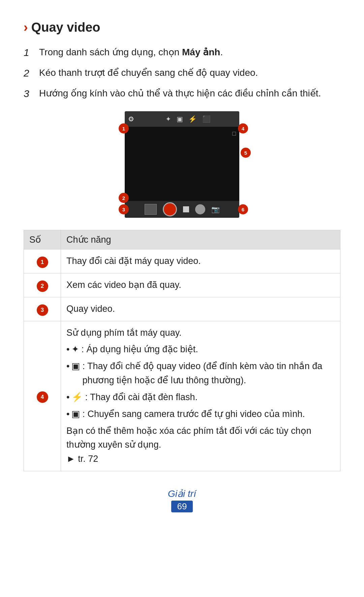  Describe the element at coordinates (182, 28) in the screenshot. I see `section-title: › Quay video` at that location.